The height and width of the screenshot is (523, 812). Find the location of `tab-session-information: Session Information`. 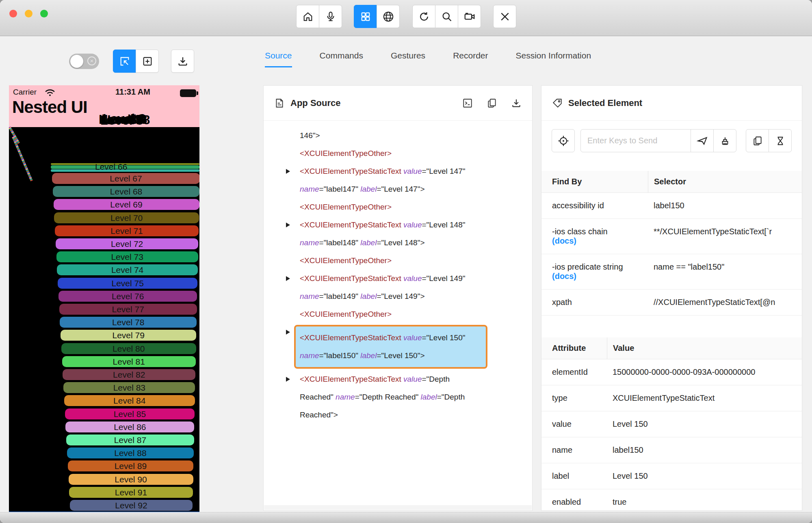

tab-session-information: Session Information is located at coordinates (554, 59).